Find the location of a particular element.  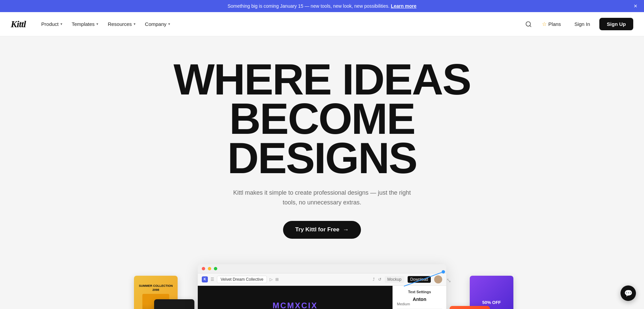

design-canvas: MCMXCIX VELVET is located at coordinates (295, 297).